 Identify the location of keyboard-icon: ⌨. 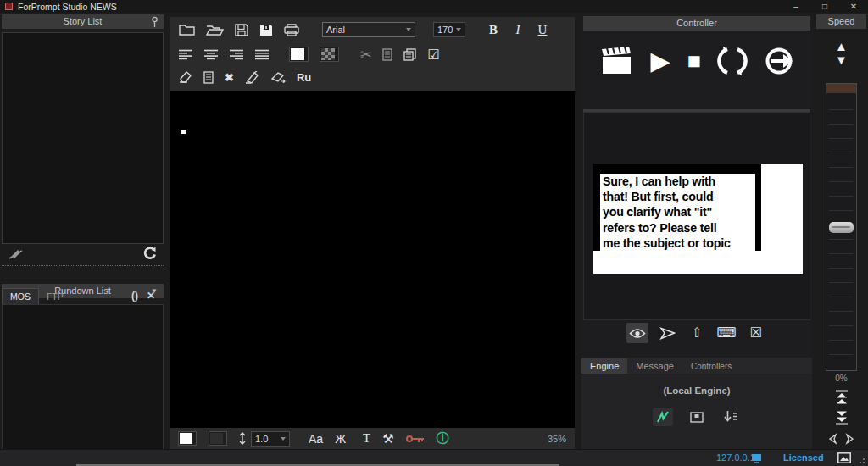
(726, 333).